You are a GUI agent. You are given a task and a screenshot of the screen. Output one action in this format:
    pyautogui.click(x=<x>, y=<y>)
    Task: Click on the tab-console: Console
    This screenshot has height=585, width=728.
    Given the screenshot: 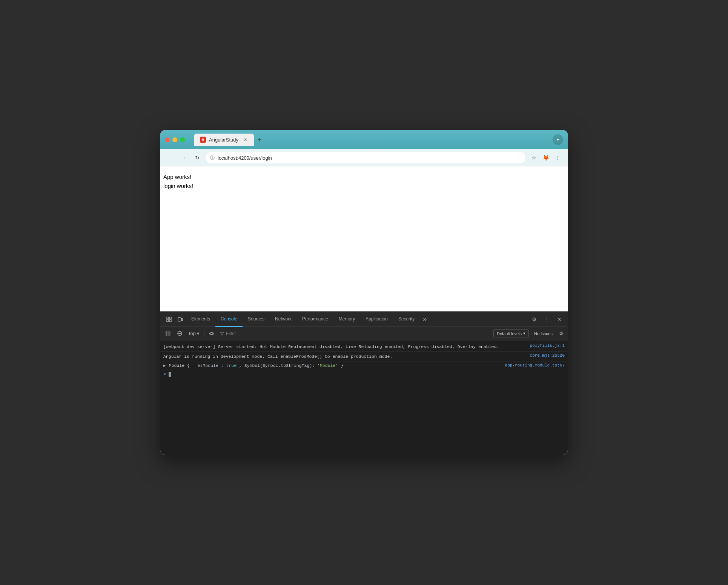 What is the action you would take?
    pyautogui.click(x=229, y=319)
    